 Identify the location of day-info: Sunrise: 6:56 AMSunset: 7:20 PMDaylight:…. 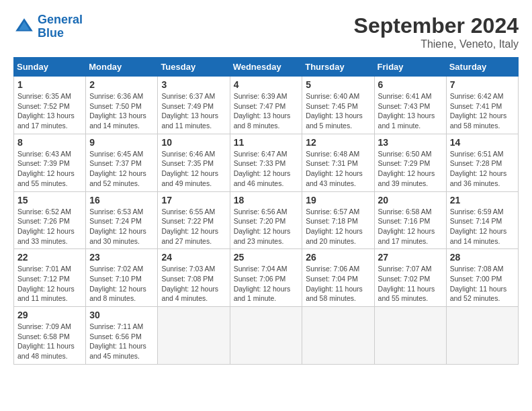
(266, 227).